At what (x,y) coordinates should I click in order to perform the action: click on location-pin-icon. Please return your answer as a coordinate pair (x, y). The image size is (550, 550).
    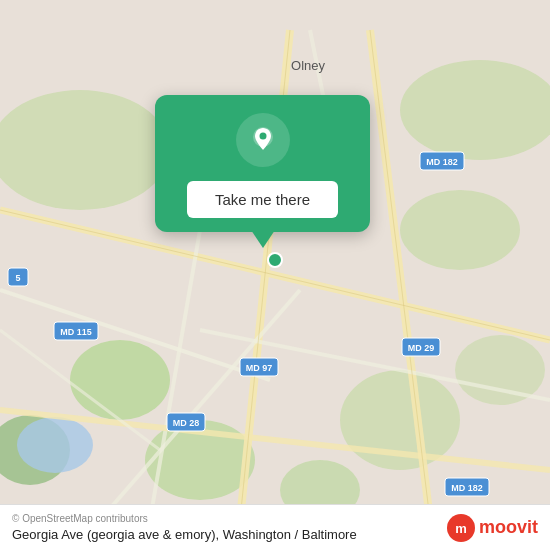
    Looking at the image, I should click on (263, 140).